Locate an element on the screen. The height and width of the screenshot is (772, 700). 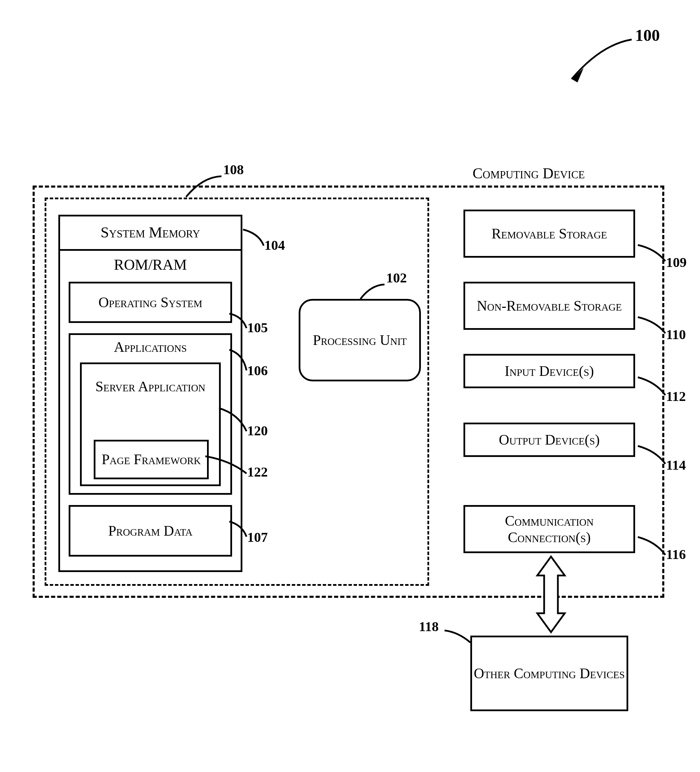
communication-connections-box: Communication Connection(s) is located at coordinates (549, 529).